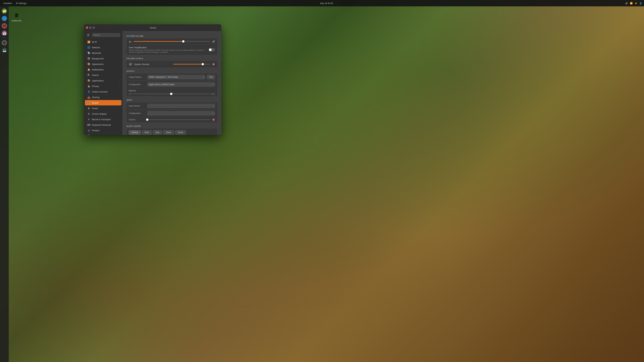  Describe the element at coordinates (158, 41) in the screenshot. I see `system-volume-slider-fill` at that location.